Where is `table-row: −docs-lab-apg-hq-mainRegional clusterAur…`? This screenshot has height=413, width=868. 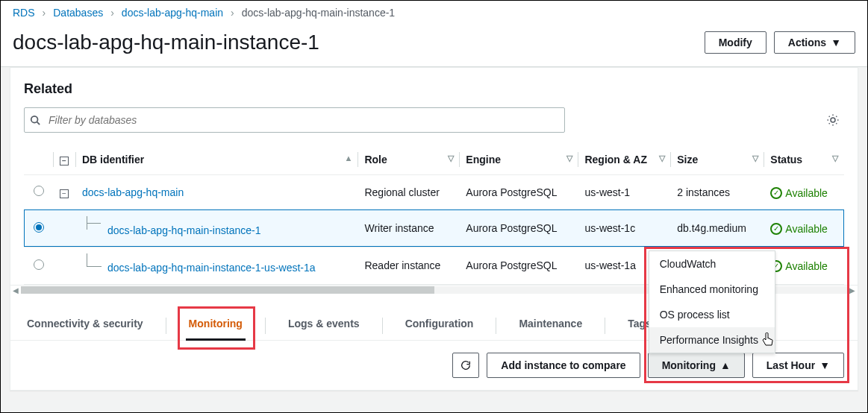 table-row: −docs-lab-apg-hq-mainRegional clusterAur… is located at coordinates (434, 192).